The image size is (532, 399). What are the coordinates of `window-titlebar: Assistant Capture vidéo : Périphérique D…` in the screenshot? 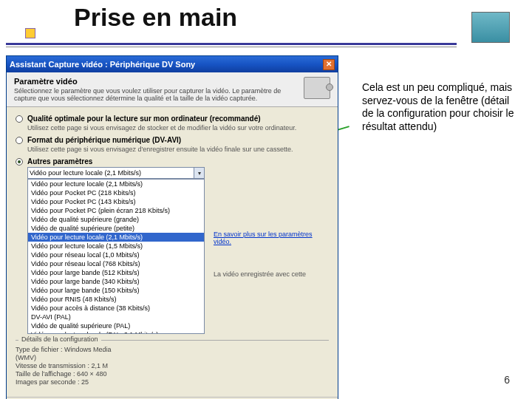 It's located at (172, 64).